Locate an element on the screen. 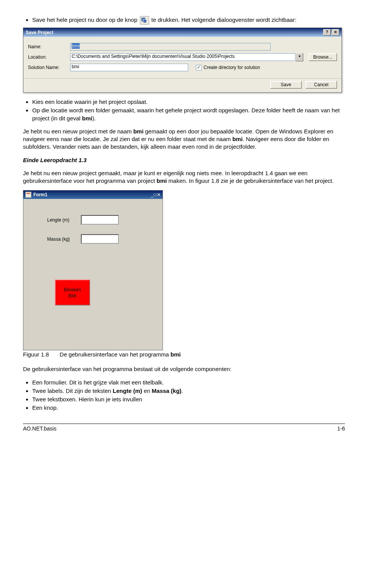  dialog-title: Save Project is located at coordinates (39, 33).